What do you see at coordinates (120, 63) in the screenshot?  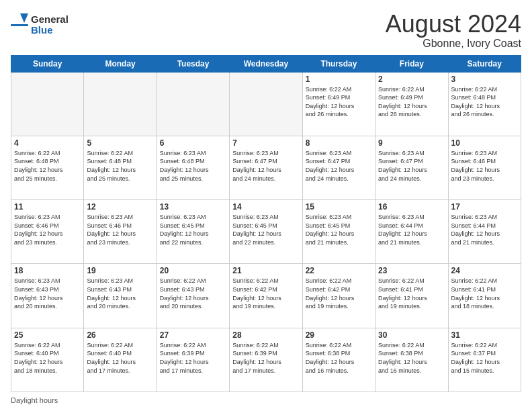 I see `day-header-monday: Monday` at bounding box center [120, 63].